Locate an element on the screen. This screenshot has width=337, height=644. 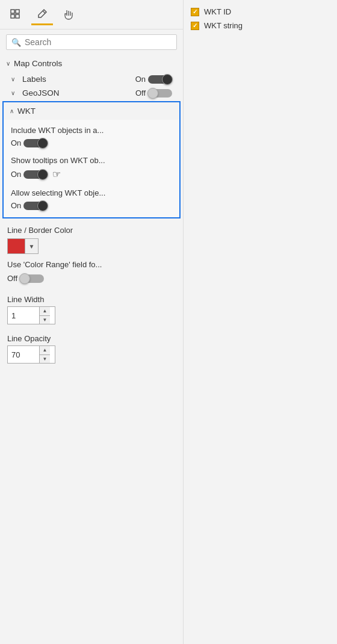
line-width-input-wrapper: ▲ ▼ is located at coordinates (31, 315).